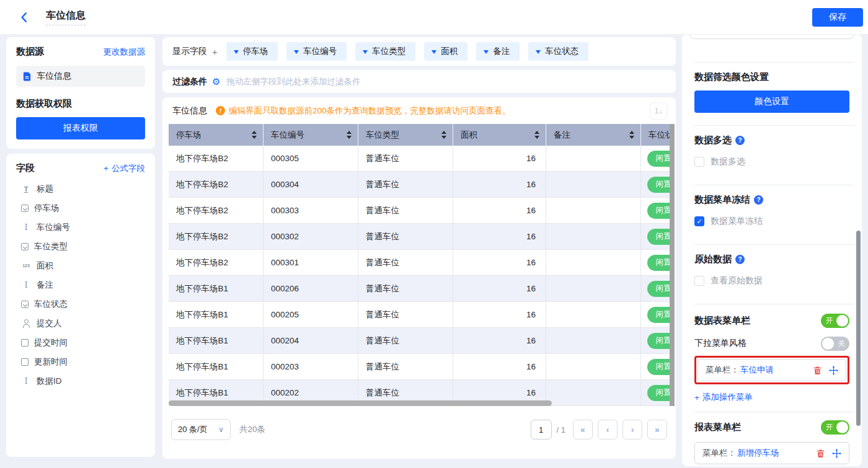 This screenshot has height=468, width=868. Describe the element at coordinates (772, 281) in the screenshot. I see `raw-data-checkbox: 查看原始数据` at that location.